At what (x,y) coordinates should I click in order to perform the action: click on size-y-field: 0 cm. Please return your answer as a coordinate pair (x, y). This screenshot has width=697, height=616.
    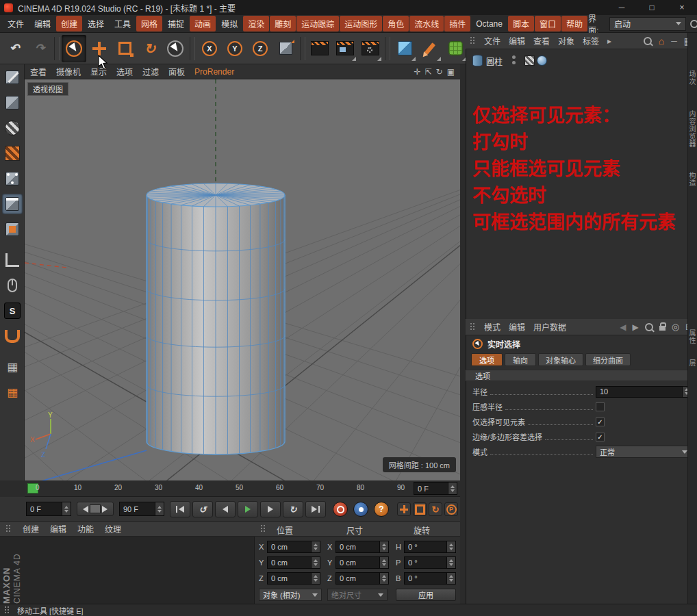
    Looking at the image, I should click on (362, 563).